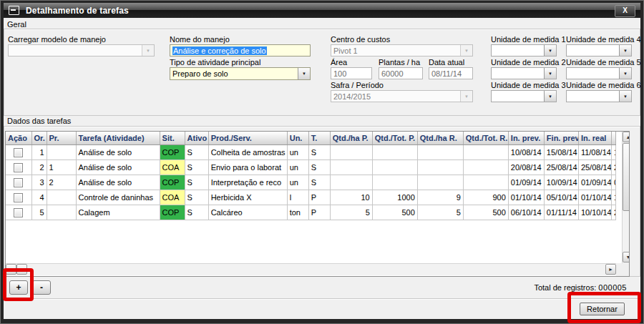  I want to click on column-header-or: Or., so click(39, 139).